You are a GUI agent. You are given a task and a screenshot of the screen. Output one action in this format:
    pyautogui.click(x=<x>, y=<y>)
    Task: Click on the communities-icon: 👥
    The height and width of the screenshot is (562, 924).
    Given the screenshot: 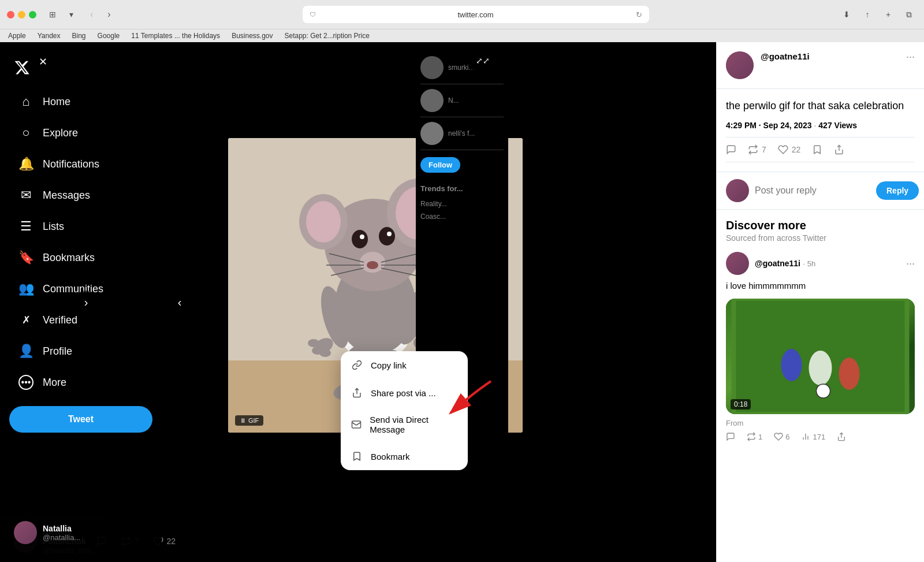 What is the action you would take?
    pyautogui.click(x=26, y=289)
    